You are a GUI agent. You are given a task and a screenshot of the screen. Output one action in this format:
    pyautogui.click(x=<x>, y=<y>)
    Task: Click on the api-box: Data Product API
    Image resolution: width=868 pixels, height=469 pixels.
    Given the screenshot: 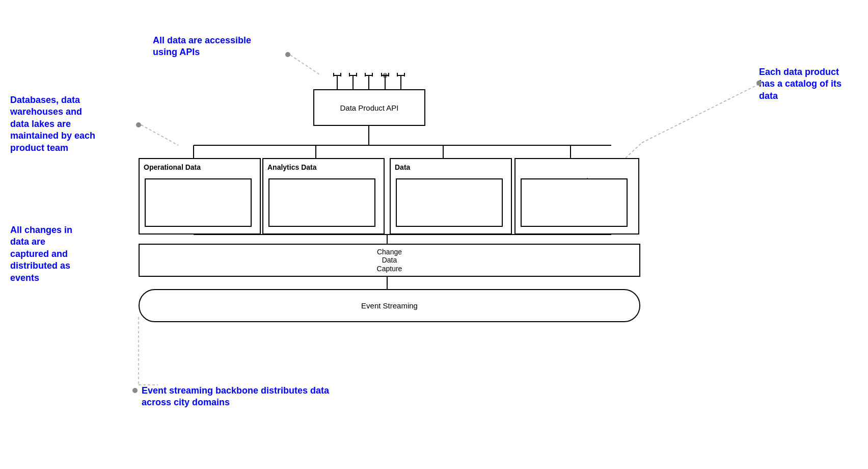 What is the action you would take?
    pyautogui.click(x=369, y=108)
    